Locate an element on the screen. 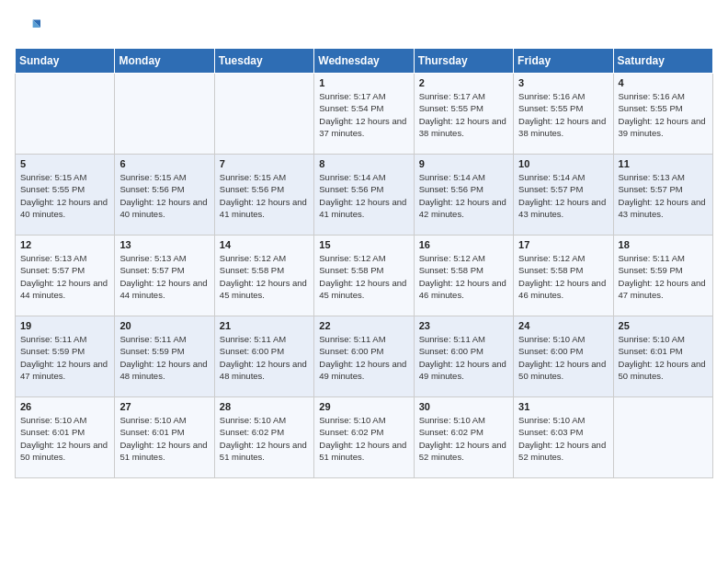 The width and height of the screenshot is (728, 563). calendar-cell: 10Sunrise: 5:14 AM Sunset: 5:57 PM Dayli… is located at coordinates (563, 195).